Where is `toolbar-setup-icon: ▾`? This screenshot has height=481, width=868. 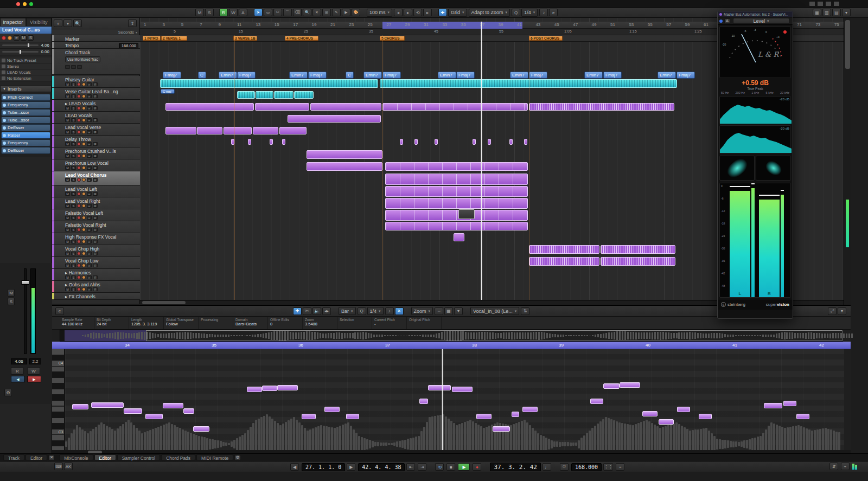 toolbar-setup-icon: ▾ is located at coordinates (846, 12).